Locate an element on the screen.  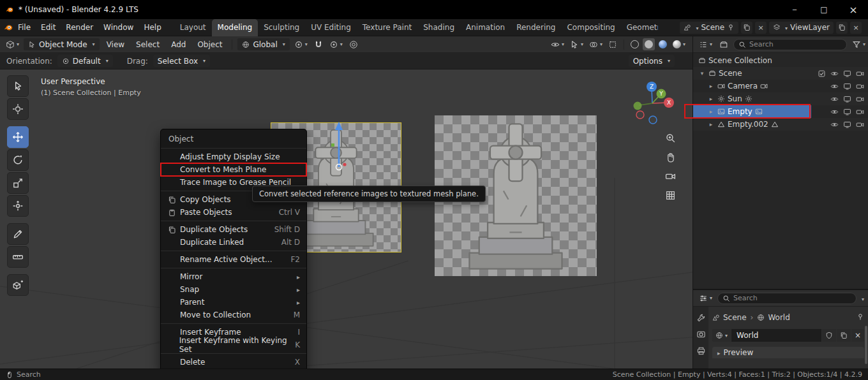
properties-search-input is located at coordinates (793, 298).